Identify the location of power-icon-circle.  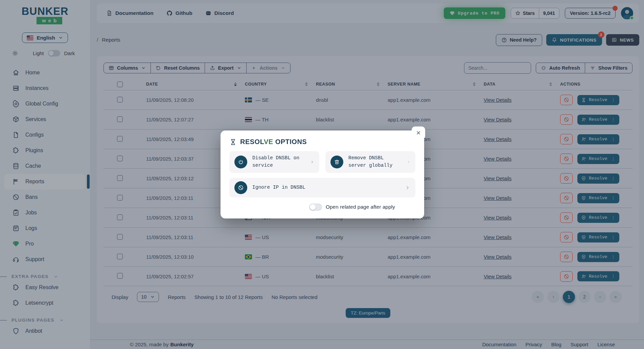
(241, 162).